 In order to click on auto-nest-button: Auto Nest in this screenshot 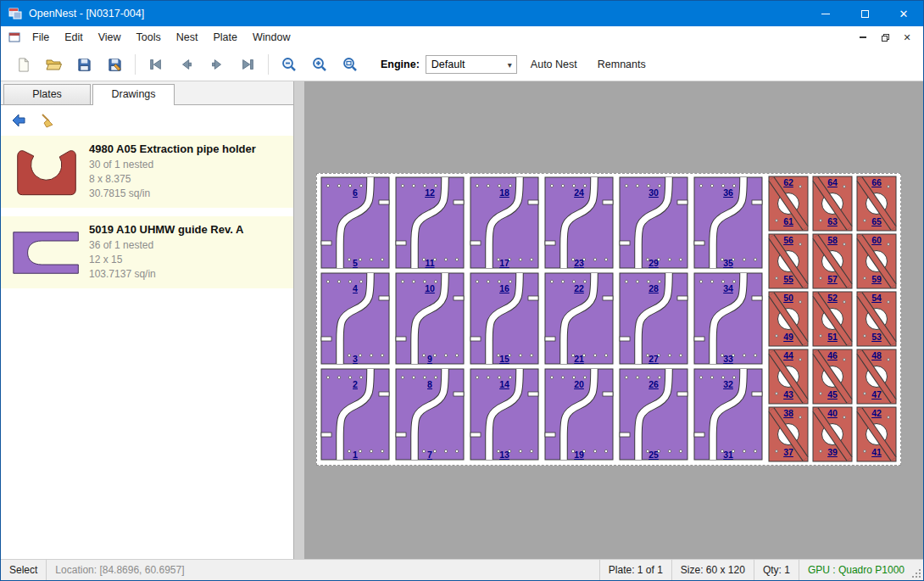, I will do `click(554, 64)`.